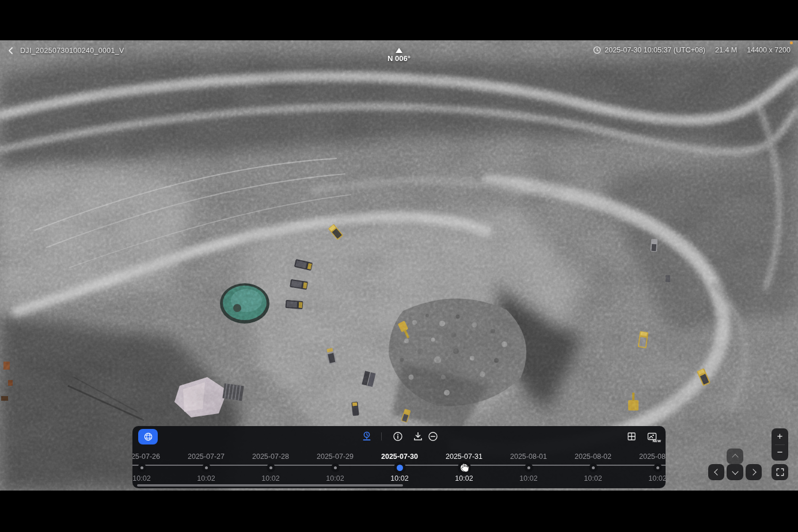  I want to click on timeline-panel: NEW 2025-07-2610:022025-07-2710:022025-0…, so click(399, 457).